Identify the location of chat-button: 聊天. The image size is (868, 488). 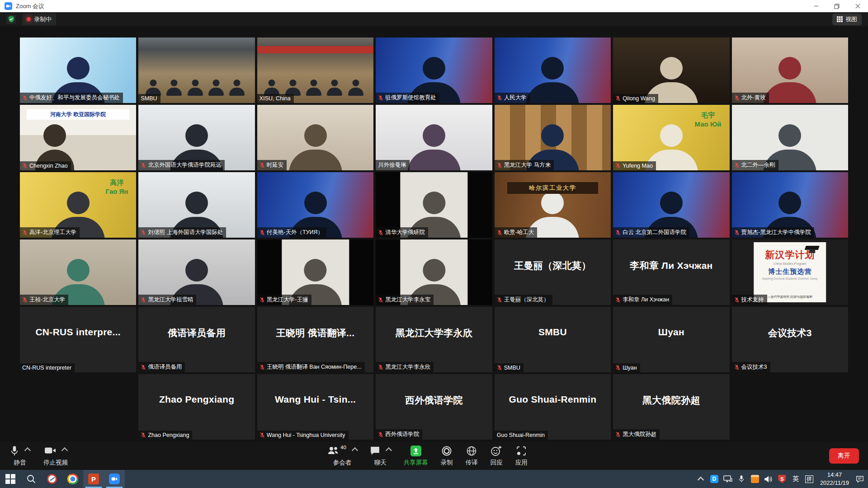
(381, 456).